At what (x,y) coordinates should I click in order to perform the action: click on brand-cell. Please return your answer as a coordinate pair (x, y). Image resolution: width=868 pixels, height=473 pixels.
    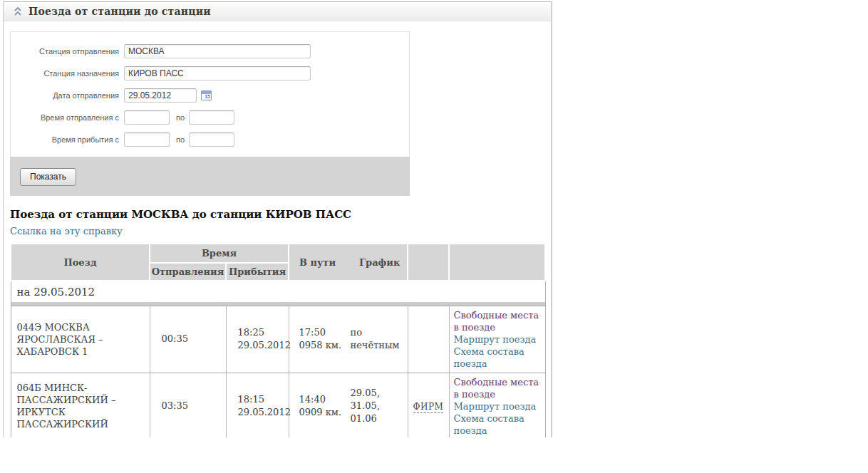
    Looking at the image, I should click on (428, 339).